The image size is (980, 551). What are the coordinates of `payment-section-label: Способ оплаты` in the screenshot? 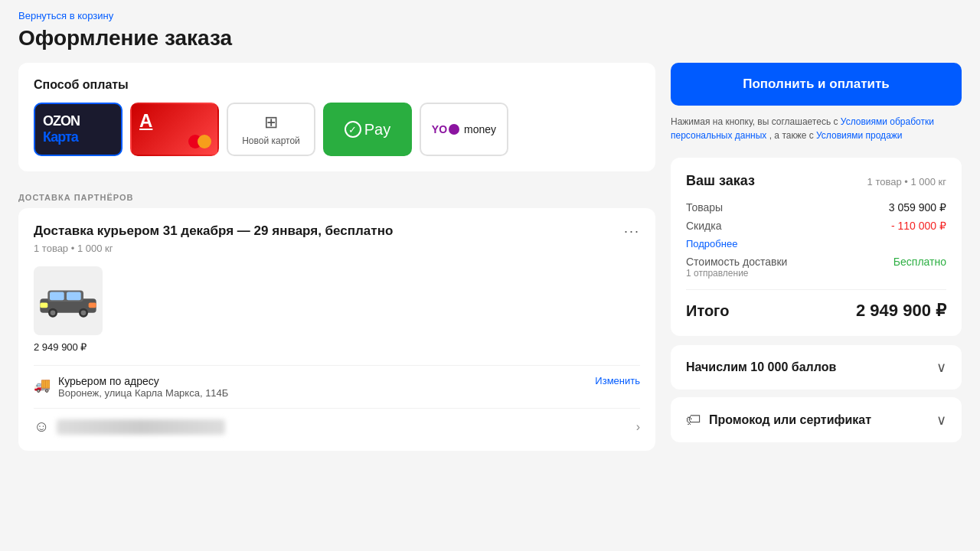 It's located at (337, 85).